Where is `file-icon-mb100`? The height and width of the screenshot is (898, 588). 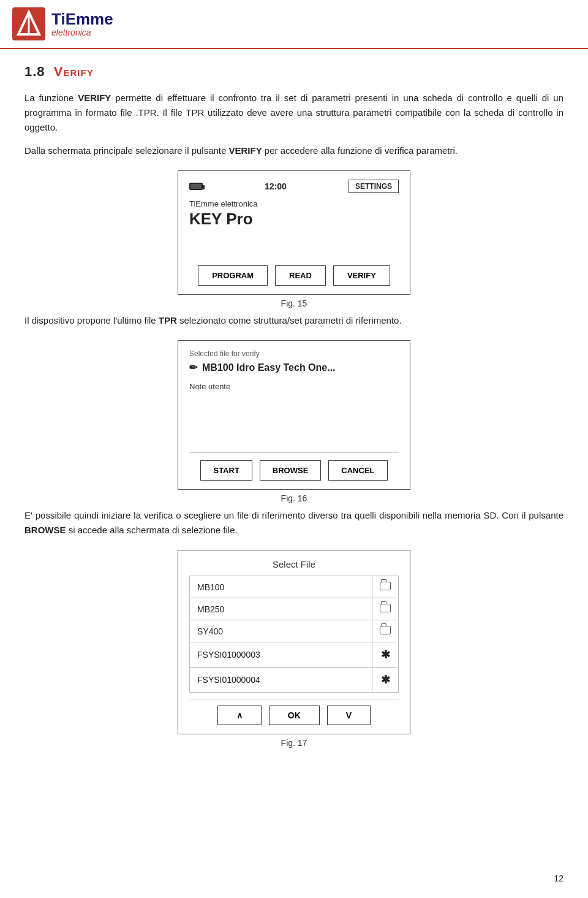
file-icon-mb100 is located at coordinates (386, 587).